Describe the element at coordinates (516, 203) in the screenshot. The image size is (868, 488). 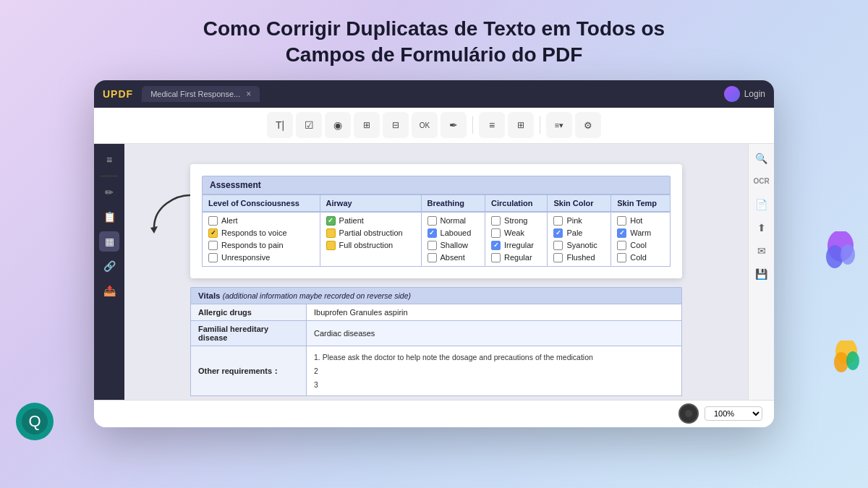
I see `col-header-circulation: Circulation` at that location.